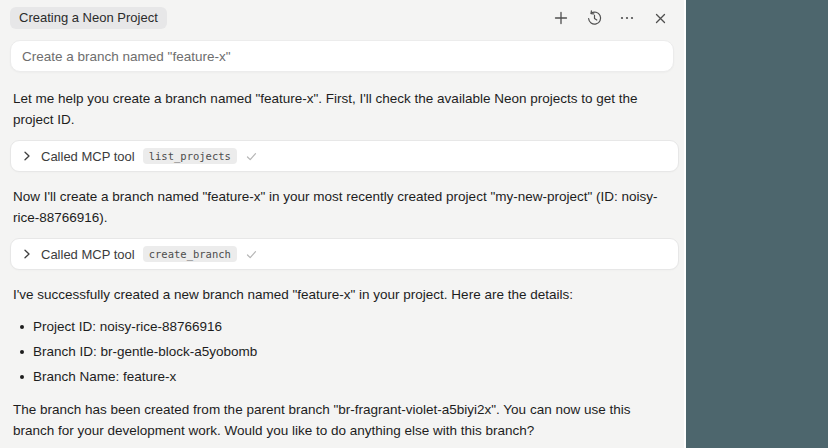  I want to click on assistant-message-result: I've successfully created a new branch n…, so click(341, 294).